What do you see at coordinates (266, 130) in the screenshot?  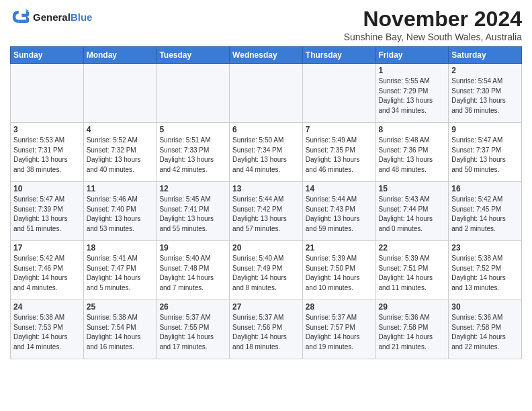 I see `day-number: 6` at bounding box center [266, 130].